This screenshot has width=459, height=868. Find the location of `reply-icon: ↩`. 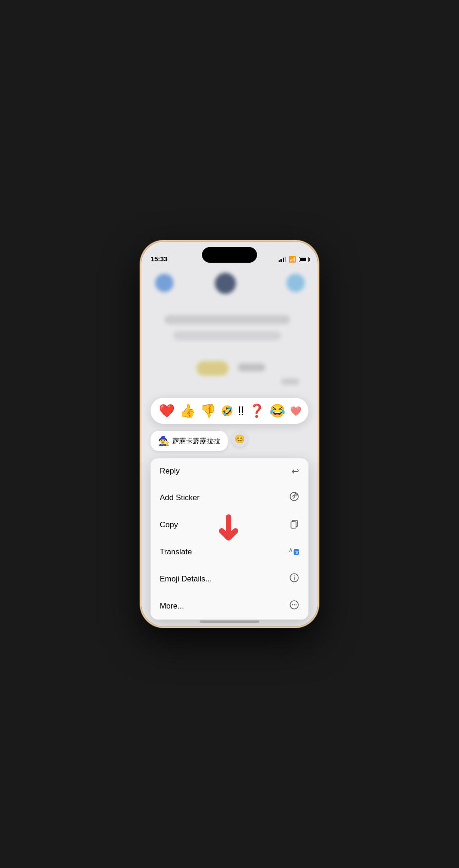

reply-icon: ↩ is located at coordinates (296, 471).